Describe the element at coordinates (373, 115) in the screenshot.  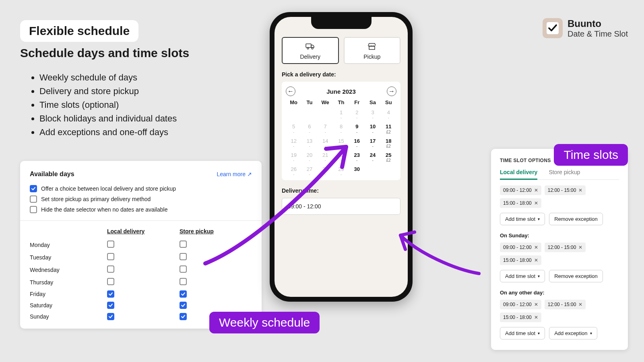
I see `calendar-day: 3-` at that location.